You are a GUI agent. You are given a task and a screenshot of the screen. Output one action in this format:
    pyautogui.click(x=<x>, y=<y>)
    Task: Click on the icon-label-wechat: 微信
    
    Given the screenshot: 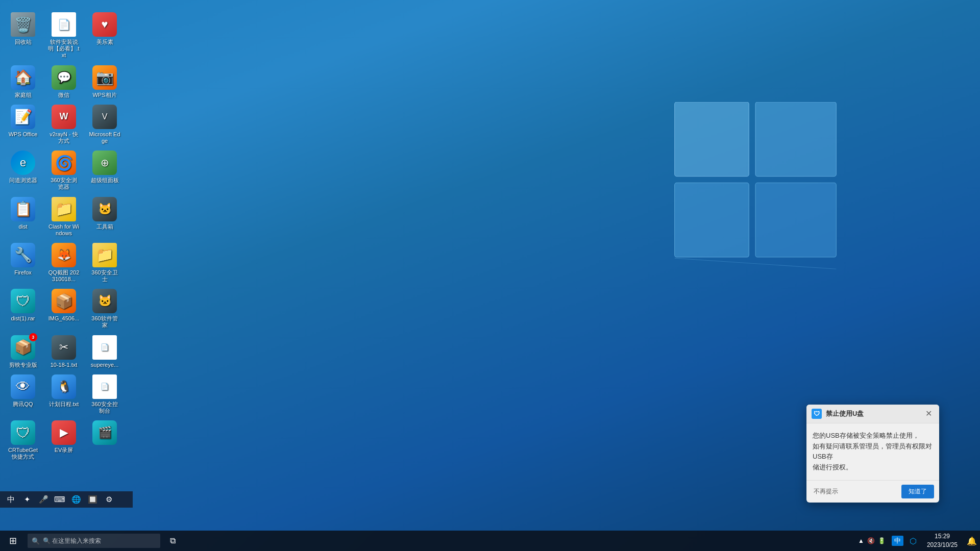 What is the action you would take?
    pyautogui.click(x=64, y=95)
    